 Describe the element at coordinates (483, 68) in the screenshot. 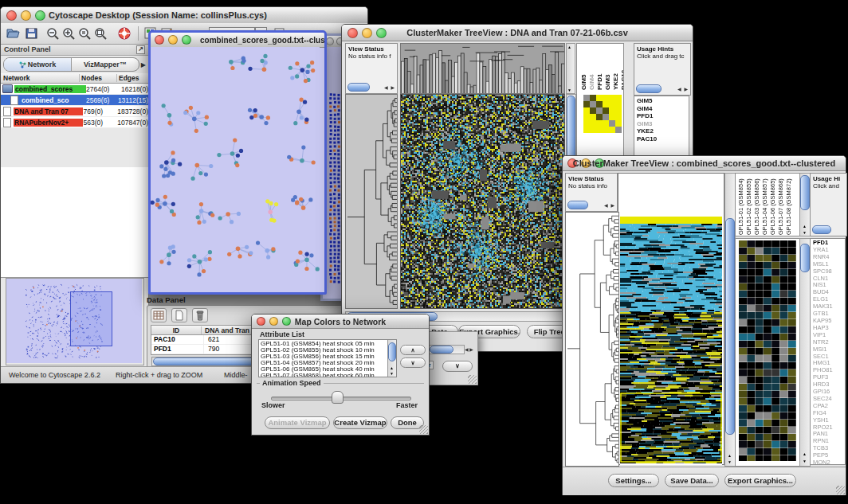

I see `tv1-column-dendrogram` at that location.